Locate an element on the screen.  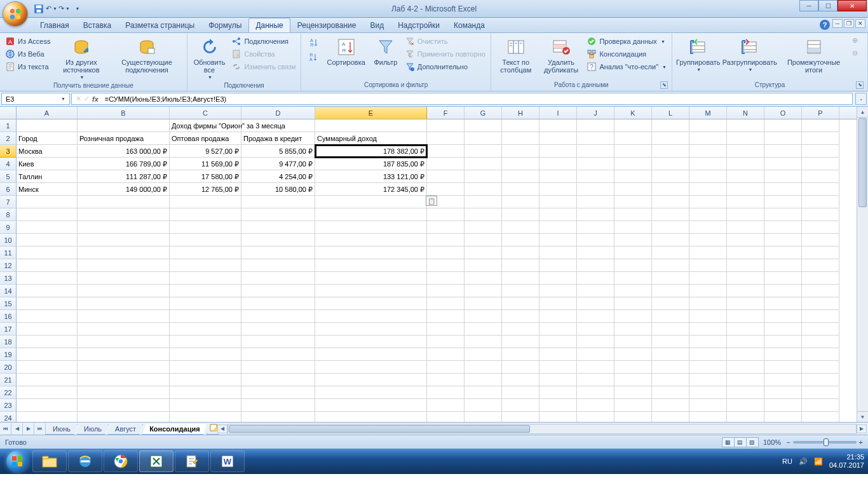
select-all-button is located at coordinates (8, 113).